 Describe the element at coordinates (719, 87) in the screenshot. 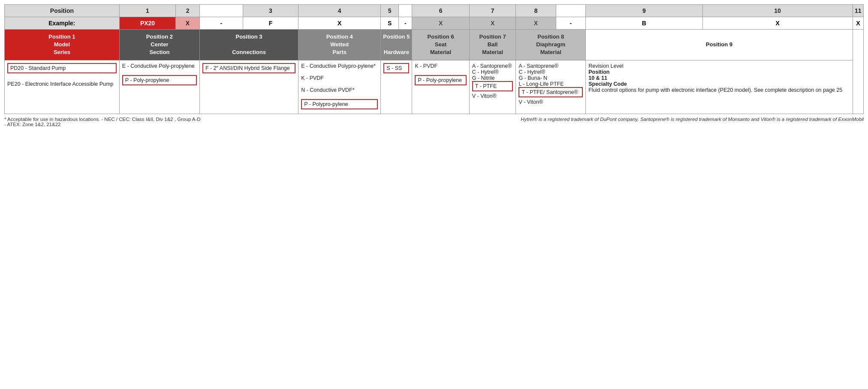

I see `content-pos9: Revision Level Position 10 & 11 Specialt…` at that location.